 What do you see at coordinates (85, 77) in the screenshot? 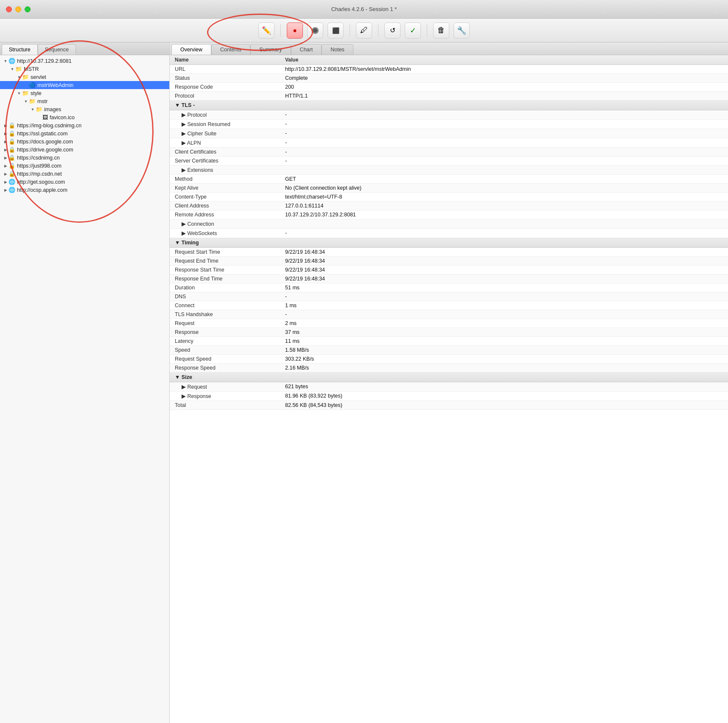
I see `tree-item-servlet: ▼📁servlet` at bounding box center [85, 77].